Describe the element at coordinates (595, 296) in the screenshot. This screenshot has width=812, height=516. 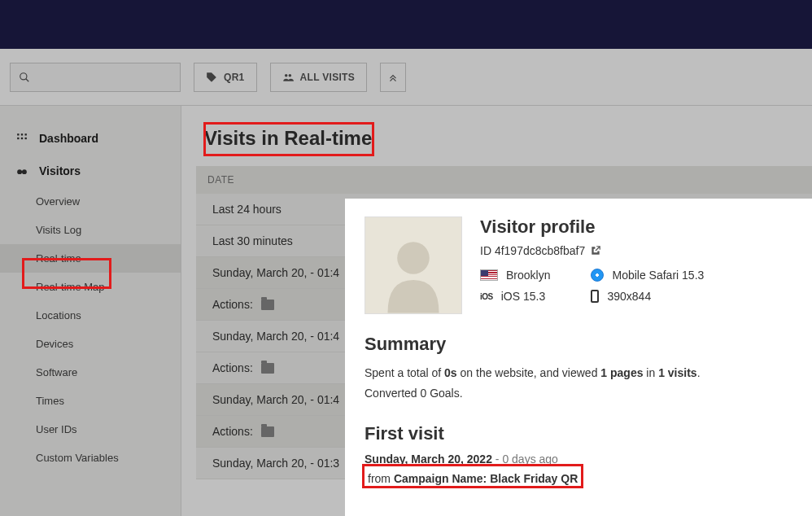
I see `mobile-device-icon` at that location.